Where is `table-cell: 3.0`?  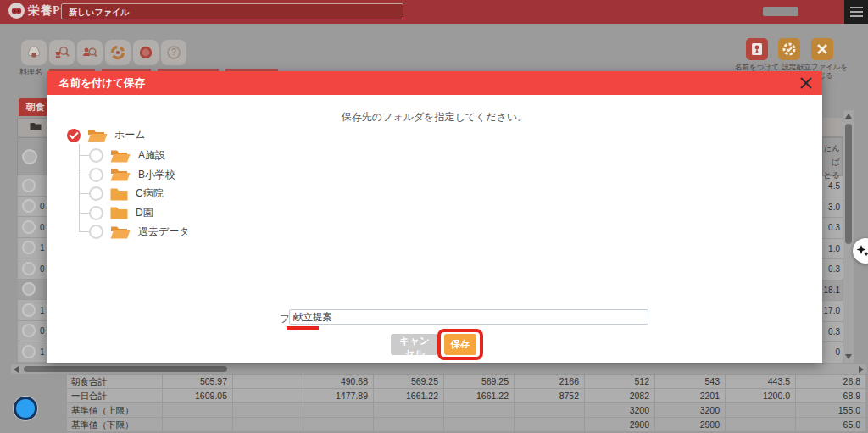 table-cell: 3.0 is located at coordinates (832, 208).